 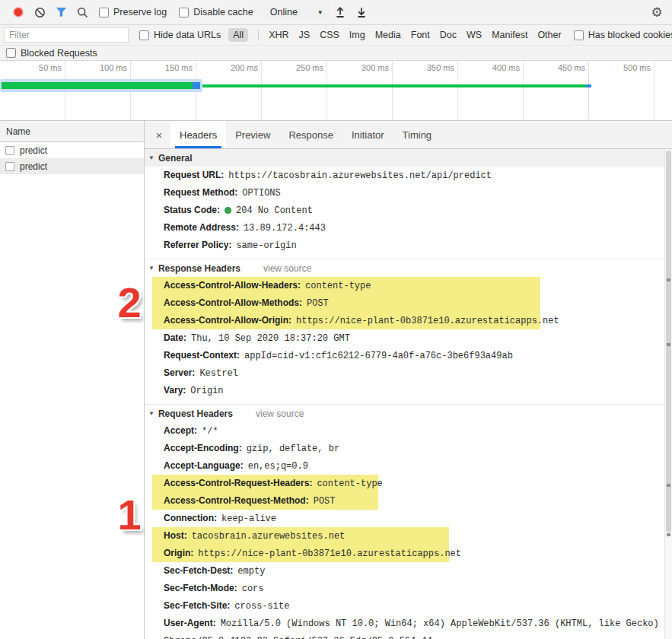 What do you see at coordinates (52, 53) in the screenshot?
I see `blocked-requests-checkbox: Blocked Requests` at bounding box center [52, 53].